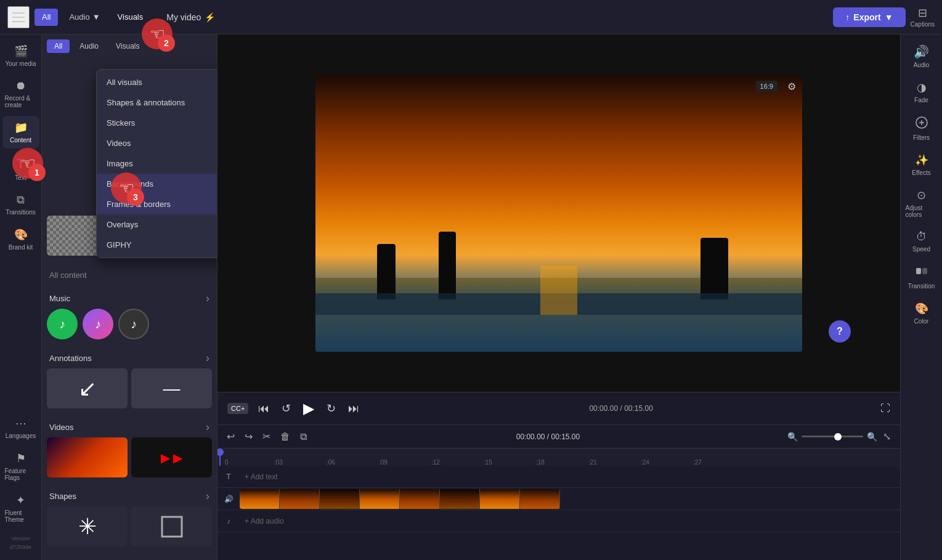 The width and height of the screenshot is (942, 560). I want to click on magic-icon: ⚡, so click(209, 17).